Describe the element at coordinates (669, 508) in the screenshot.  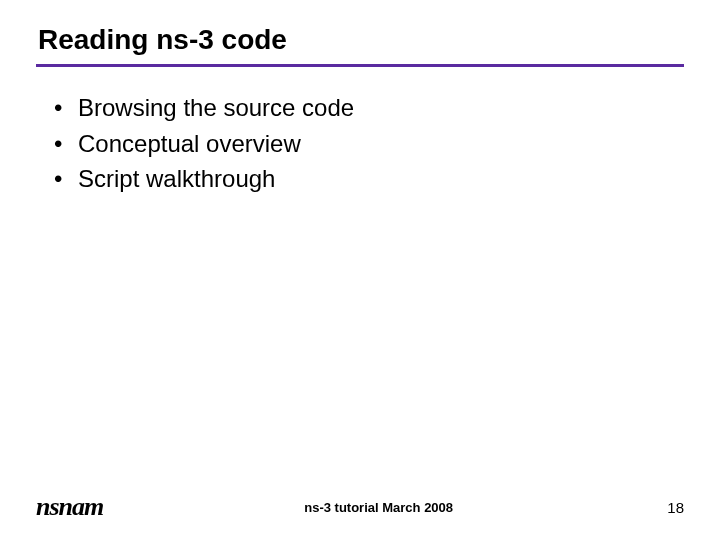
I see `page-number: 18` at that location.